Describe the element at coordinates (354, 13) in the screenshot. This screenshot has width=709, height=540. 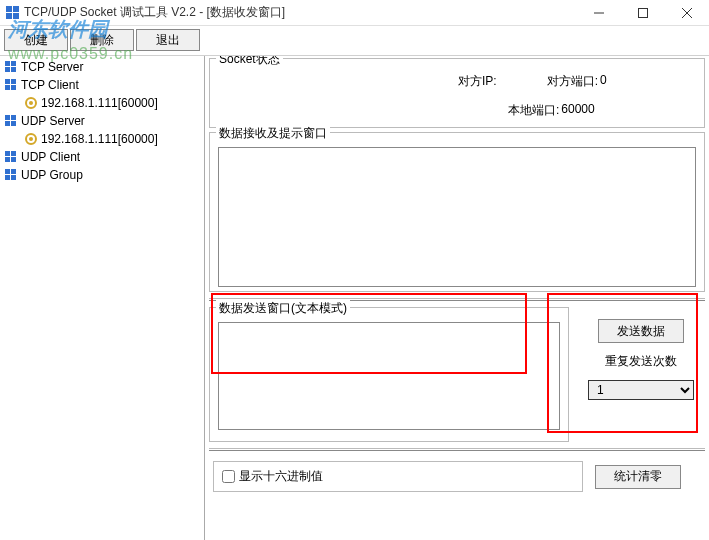
I see `title-bar: TCP/UDP Socket 调试工具 V2.2 - [数据收发窗口]` at that location.